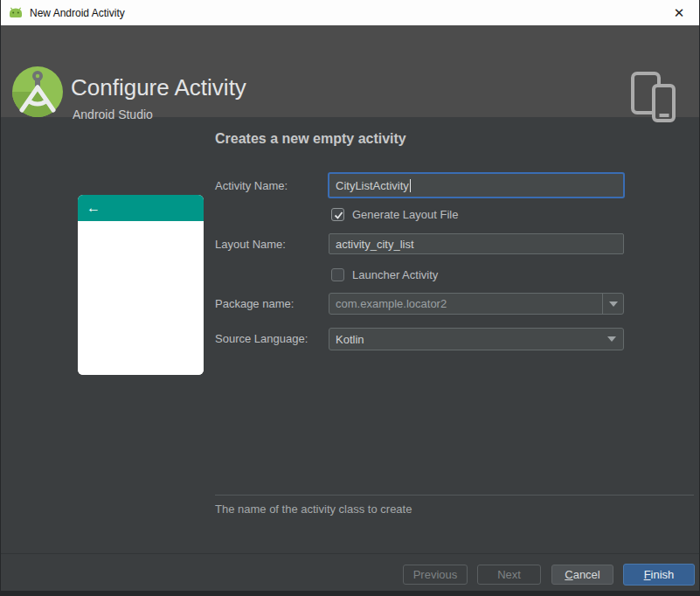 The height and width of the screenshot is (596, 700). Describe the element at coordinates (582, 575) in the screenshot. I see `cancel-button: Cancel` at that location.